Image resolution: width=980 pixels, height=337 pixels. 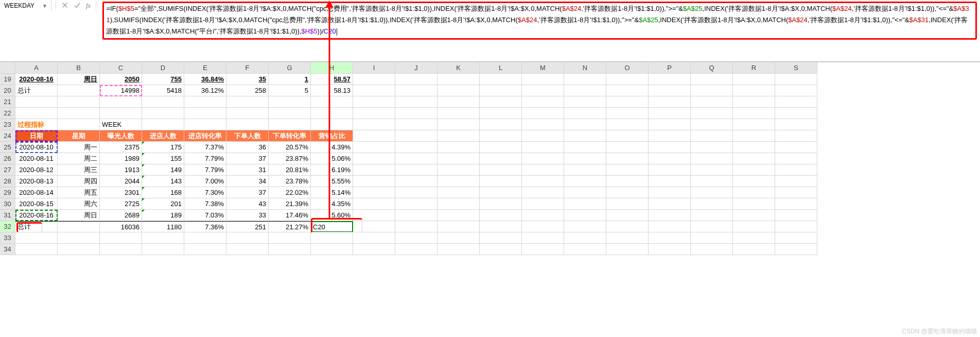 What do you see at coordinates (332, 136) in the screenshot?
I see `header-marketing: 营销占比` at bounding box center [332, 136].